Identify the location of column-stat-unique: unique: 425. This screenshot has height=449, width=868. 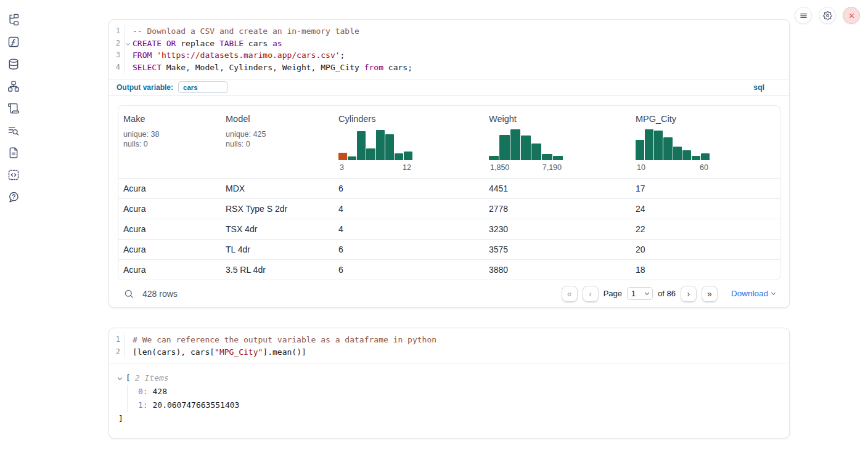
(277, 134).